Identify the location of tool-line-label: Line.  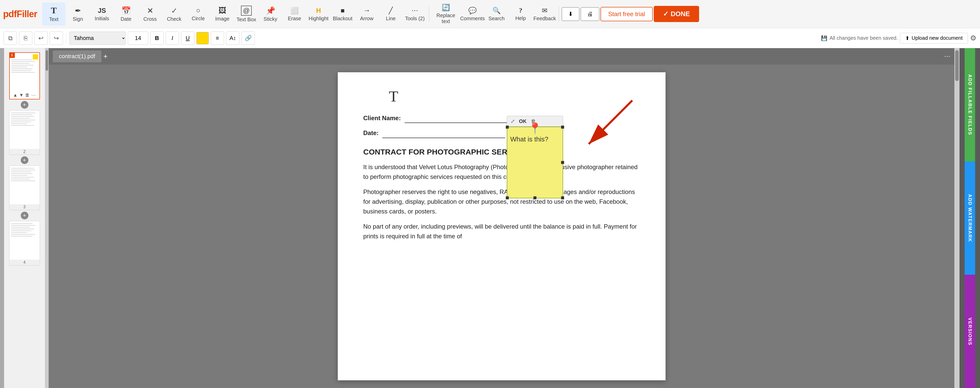
(391, 19).